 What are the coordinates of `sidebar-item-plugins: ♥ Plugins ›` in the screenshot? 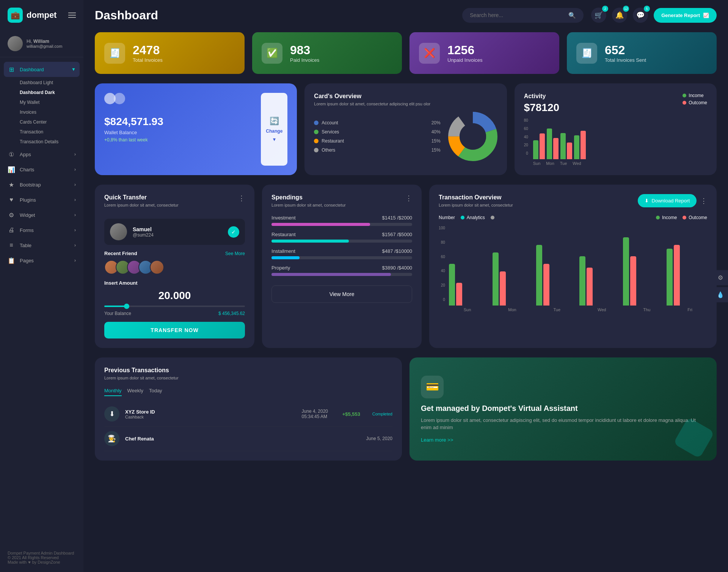 It's located at (42, 200).